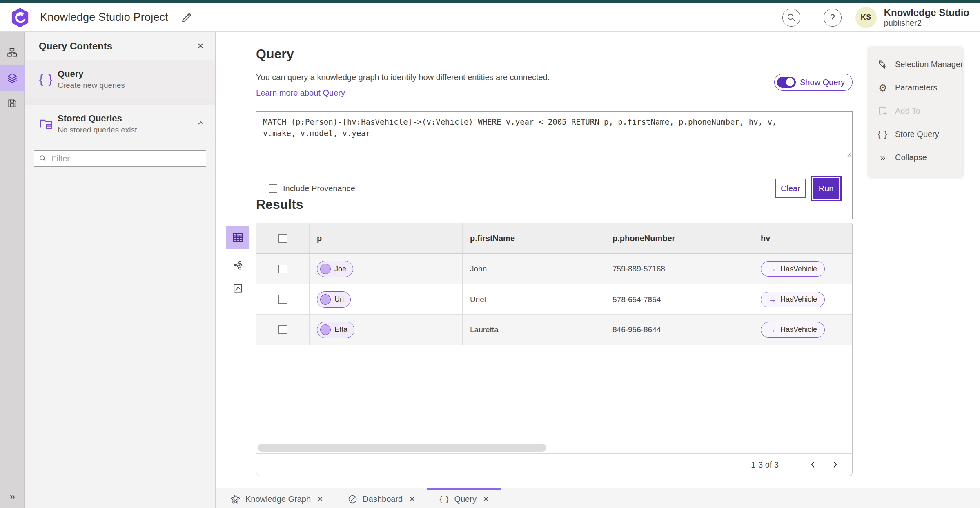 The height and width of the screenshot is (508, 980). I want to click on panel-close-icon: ✕, so click(200, 46).